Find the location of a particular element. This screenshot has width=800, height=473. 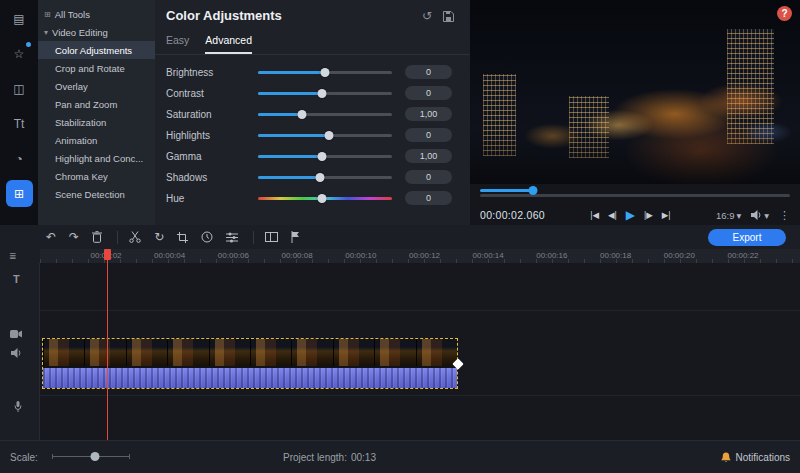

previous-clip-button: |◀ is located at coordinates (594, 215).